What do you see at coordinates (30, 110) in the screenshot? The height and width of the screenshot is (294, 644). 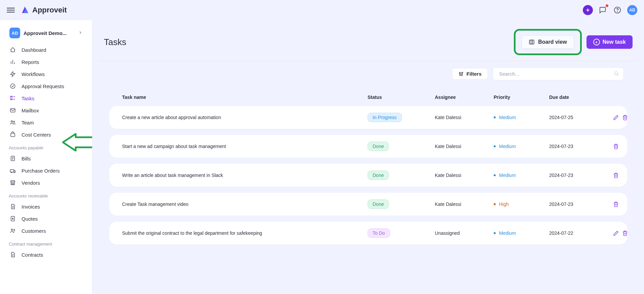 I see `sidebar-item-label: Mailbox` at bounding box center [30, 110].